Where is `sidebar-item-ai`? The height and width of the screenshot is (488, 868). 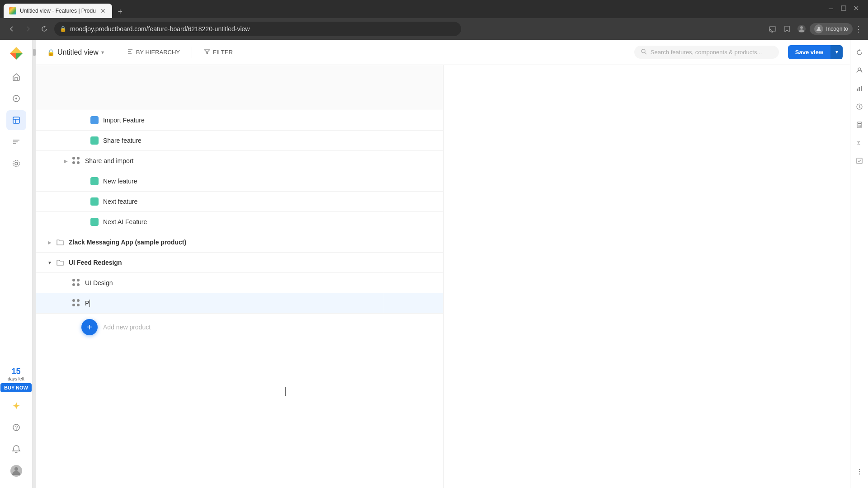 sidebar-item-ai is located at coordinates (16, 406).